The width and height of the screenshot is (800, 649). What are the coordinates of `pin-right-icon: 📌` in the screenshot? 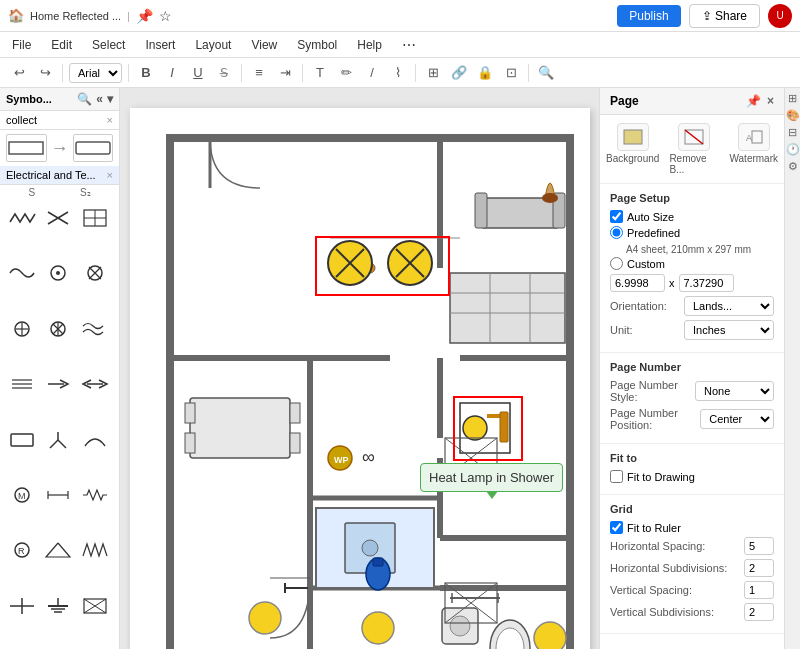 It's located at (754, 101).